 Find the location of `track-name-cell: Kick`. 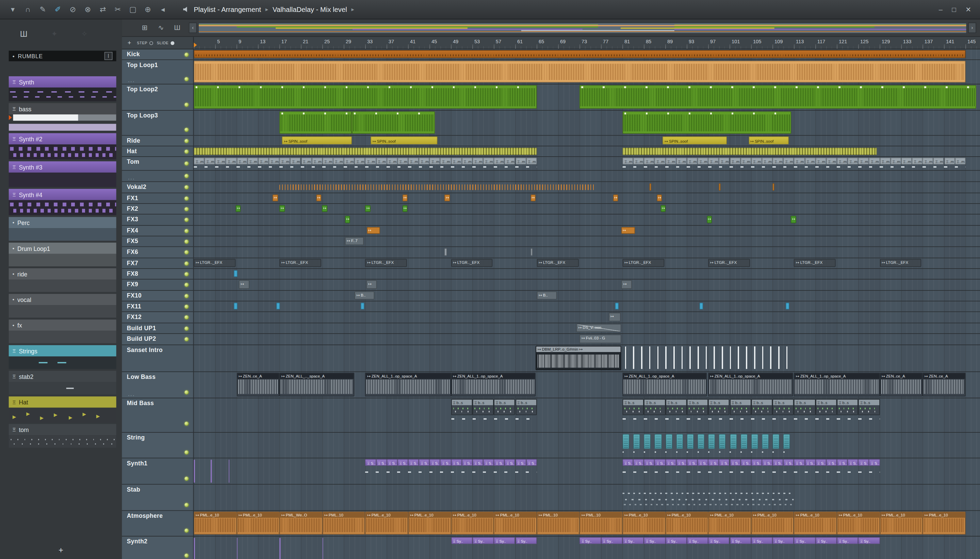

track-name-cell: Kick is located at coordinates (158, 55).